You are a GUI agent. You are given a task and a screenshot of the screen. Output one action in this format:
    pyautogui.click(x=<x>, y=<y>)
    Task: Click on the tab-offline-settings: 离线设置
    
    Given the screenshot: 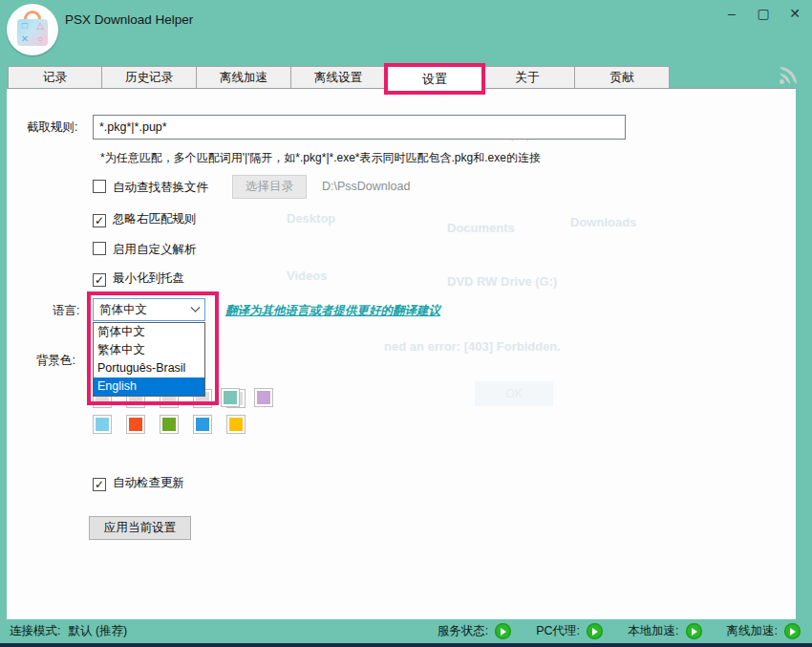 What is the action you would take?
    pyautogui.click(x=338, y=77)
    